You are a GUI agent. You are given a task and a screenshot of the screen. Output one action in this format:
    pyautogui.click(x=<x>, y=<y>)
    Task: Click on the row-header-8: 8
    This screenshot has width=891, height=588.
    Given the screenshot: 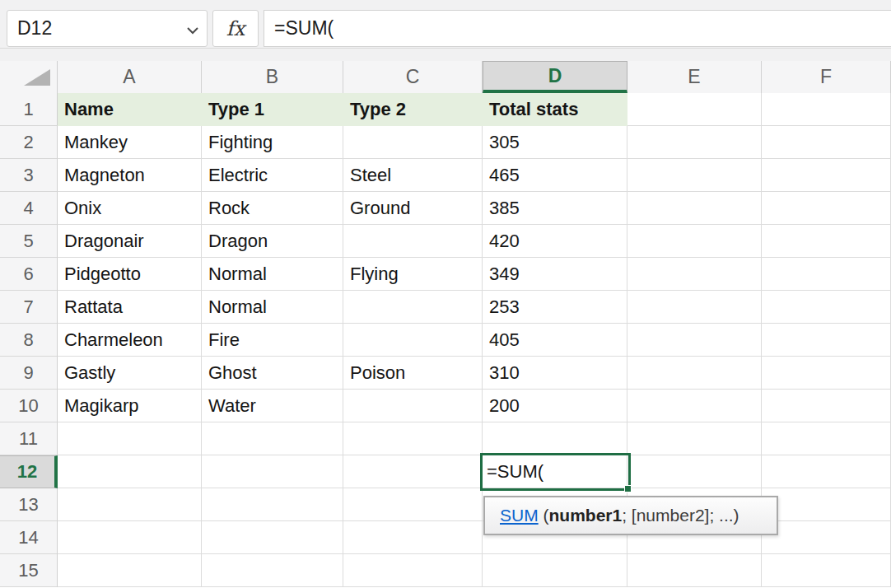 What is the action you would take?
    pyautogui.click(x=29, y=340)
    